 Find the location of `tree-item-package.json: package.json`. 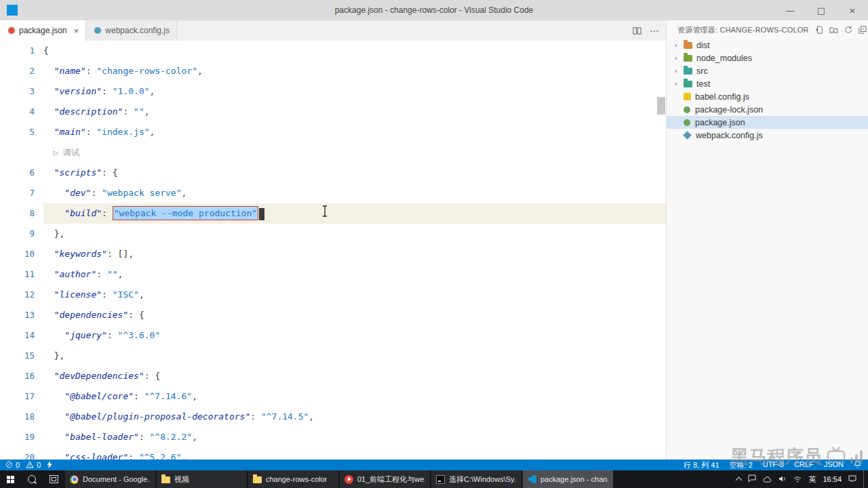

tree-item-package.json: package.json is located at coordinates (768, 122).